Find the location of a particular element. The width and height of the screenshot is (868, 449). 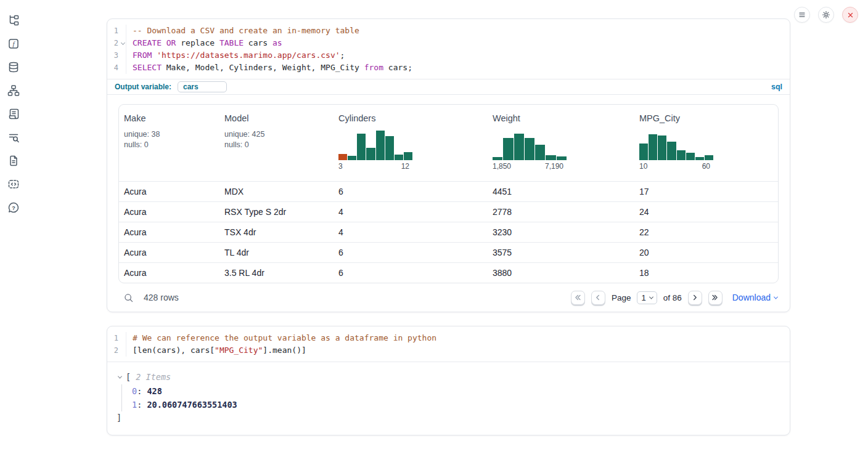

code-line: 2CREATE OR replace TABLE cars as is located at coordinates (449, 43).